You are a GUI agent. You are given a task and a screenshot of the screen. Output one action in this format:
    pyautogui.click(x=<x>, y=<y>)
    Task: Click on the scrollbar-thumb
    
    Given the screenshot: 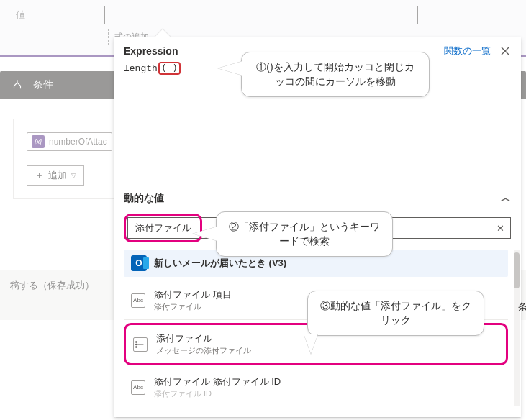 What is the action you would take?
    pyautogui.click(x=517, y=270)
    